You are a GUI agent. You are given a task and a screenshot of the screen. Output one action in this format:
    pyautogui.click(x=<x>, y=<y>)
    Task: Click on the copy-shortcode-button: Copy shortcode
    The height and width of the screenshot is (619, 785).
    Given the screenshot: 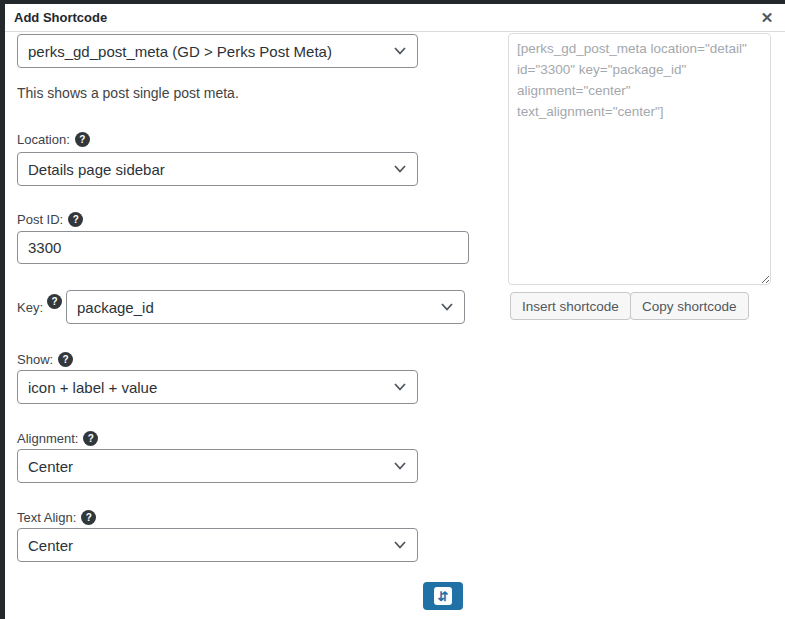 What is the action you would take?
    pyautogui.click(x=690, y=306)
    